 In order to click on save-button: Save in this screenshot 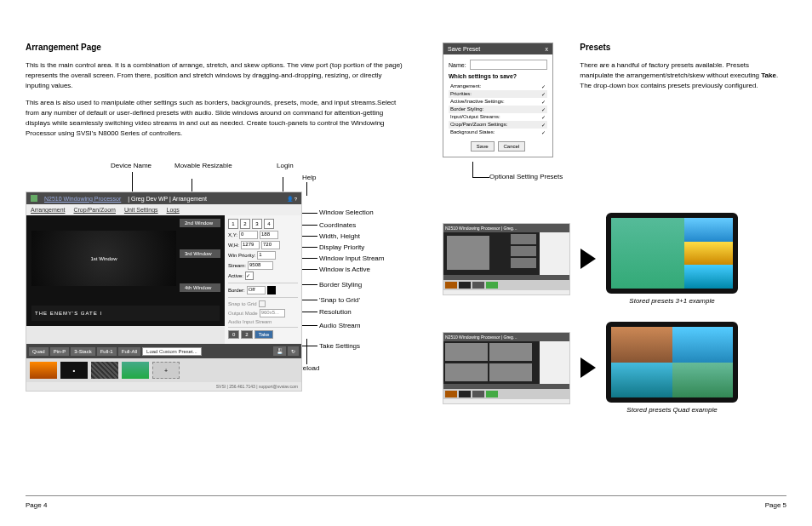, I will do `click(483, 146)`.